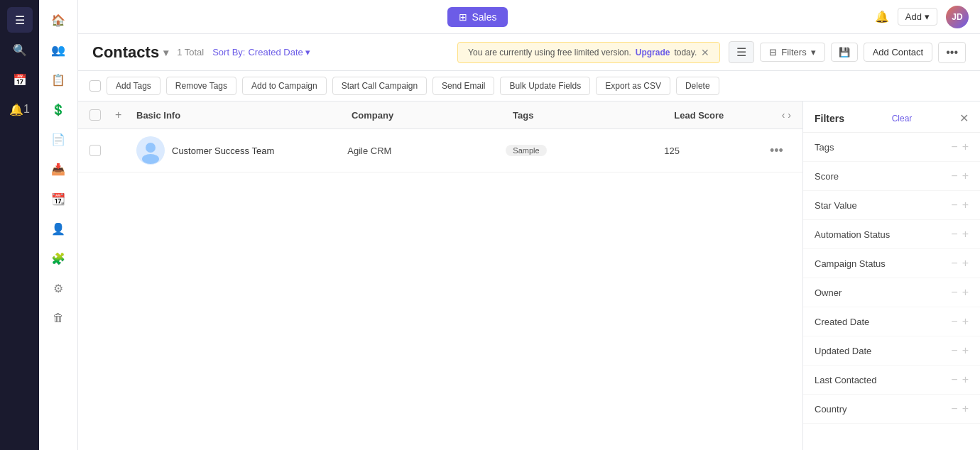 Image resolution: width=980 pixels, height=450 pixels. What do you see at coordinates (954, 351) in the screenshot?
I see `filter-updated-minus-icon: −` at bounding box center [954, 351].